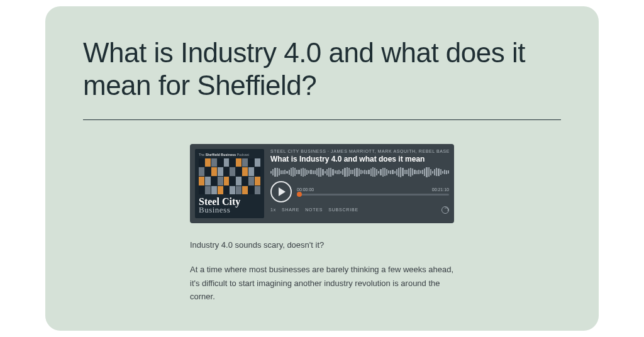 This screenshot has height=337, width=644. What do you see at coordinates (343, 210) in the screenshot?
I see `subscribe-button: SUBSCRIBE` at bounding box center [343, 210].